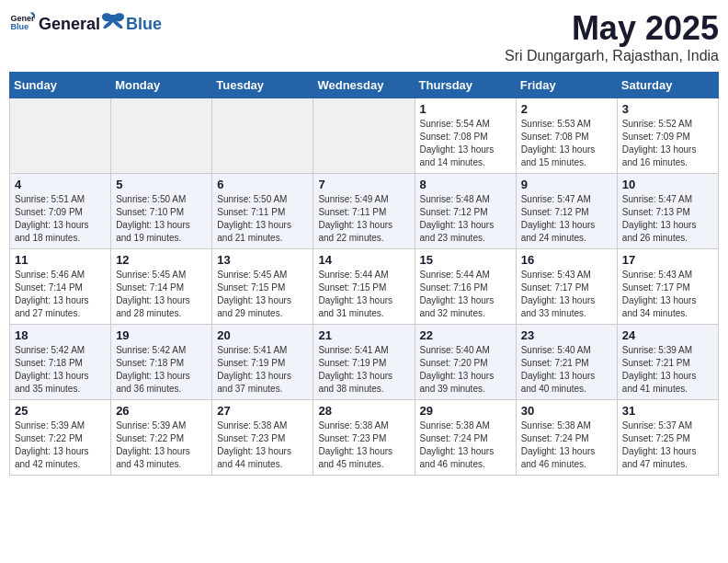 This screenshot has height=563, width=728. Describe the element at coordinates (667, 287) in the screenshot. I see `calendar-cell: 17Sunrise: 5:43 AM Sunset: 7:17 PM Dayli…` at that location.